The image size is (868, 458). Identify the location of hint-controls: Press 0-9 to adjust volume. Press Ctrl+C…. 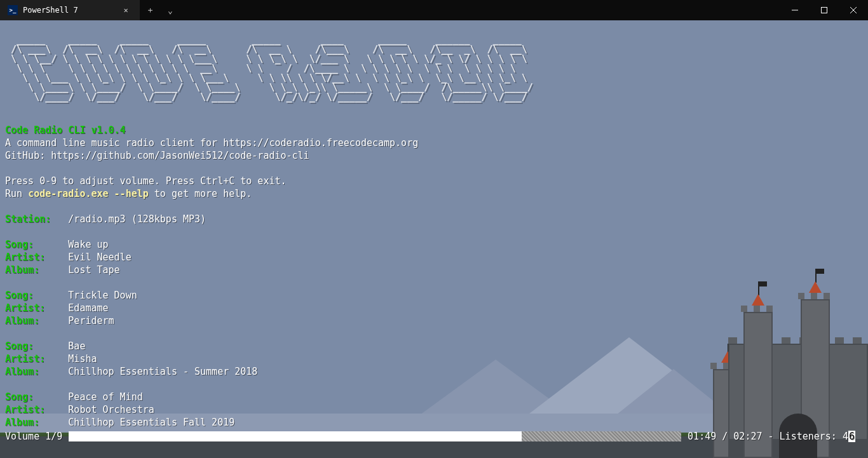
(146, 181).